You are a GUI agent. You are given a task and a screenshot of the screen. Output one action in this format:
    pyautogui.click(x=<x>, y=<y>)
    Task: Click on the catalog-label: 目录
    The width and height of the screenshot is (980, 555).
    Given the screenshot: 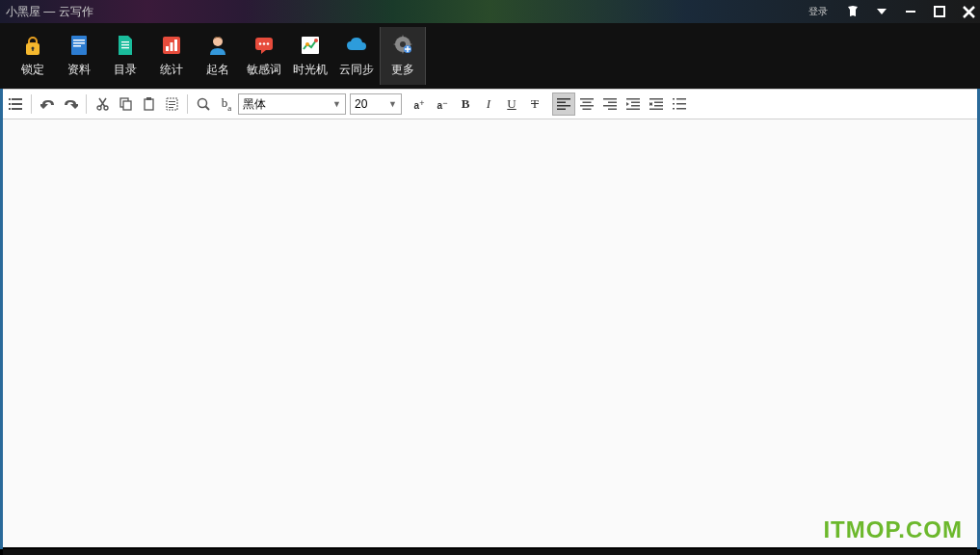 What is the action you would take?
    pyautogui.click(x=125, y=69)
    